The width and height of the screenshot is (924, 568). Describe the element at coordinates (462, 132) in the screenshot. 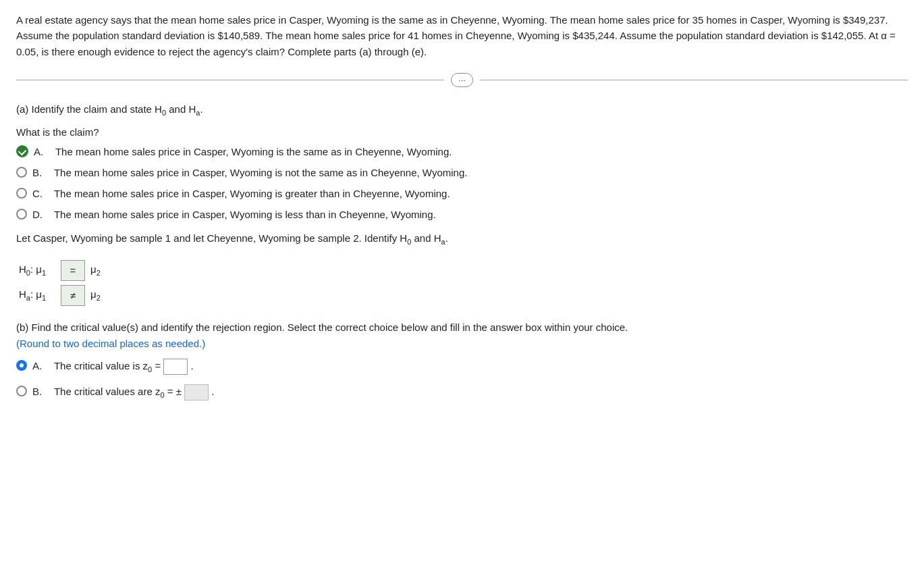

I see `what-is-claim-label: What is the claim?` at that location.